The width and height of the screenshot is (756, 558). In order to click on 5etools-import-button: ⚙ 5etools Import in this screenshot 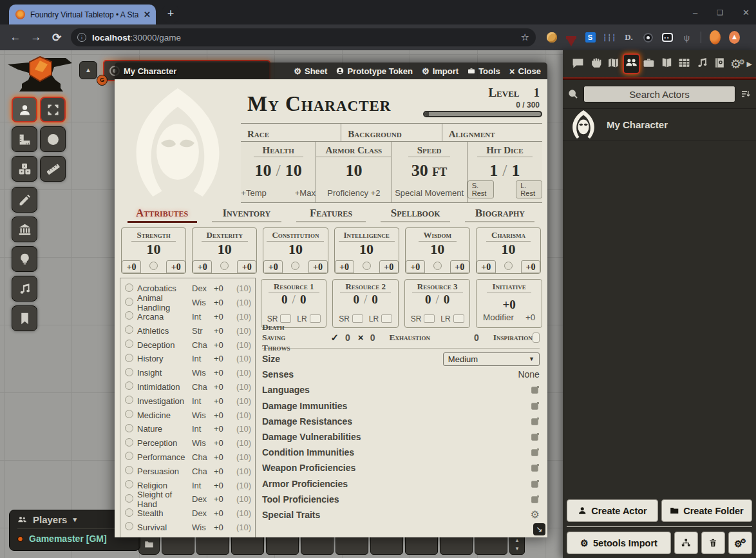, I will do `click(619, 543)`.